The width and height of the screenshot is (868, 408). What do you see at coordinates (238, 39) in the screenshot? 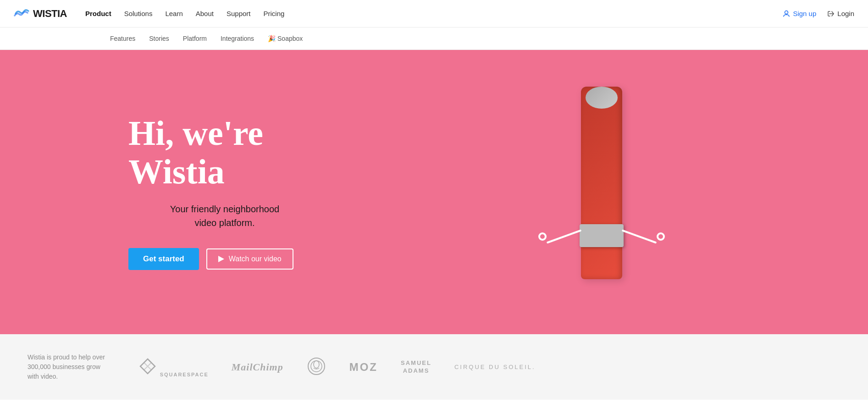
I see `nav-sub-integrations: Integrations` at bounding box center [238, 39].